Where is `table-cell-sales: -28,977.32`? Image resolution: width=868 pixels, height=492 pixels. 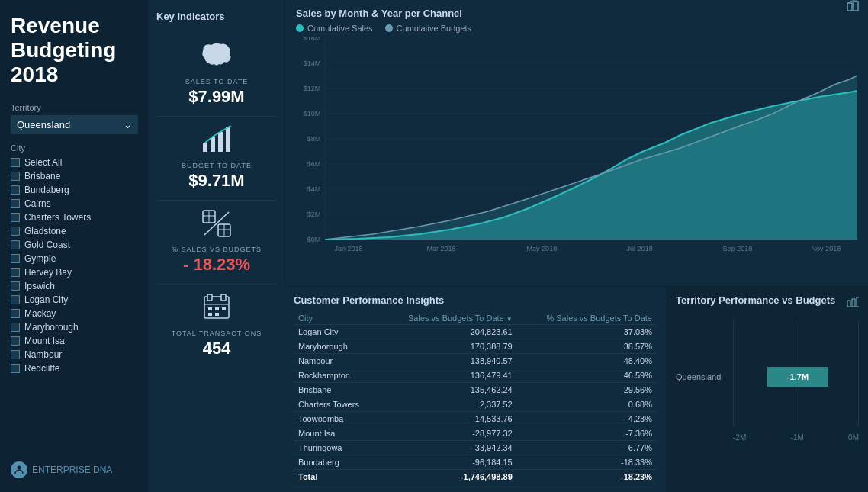
table-cell-sales: -28,977.32 is located at coordinates (448, 433).